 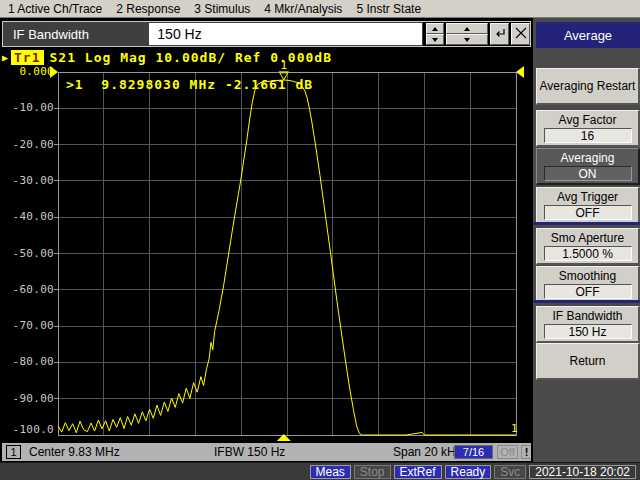 What do you see at coordinates (500, 34) in the screenshot?
I see `enter-icon` at bounding box center [500, 34].